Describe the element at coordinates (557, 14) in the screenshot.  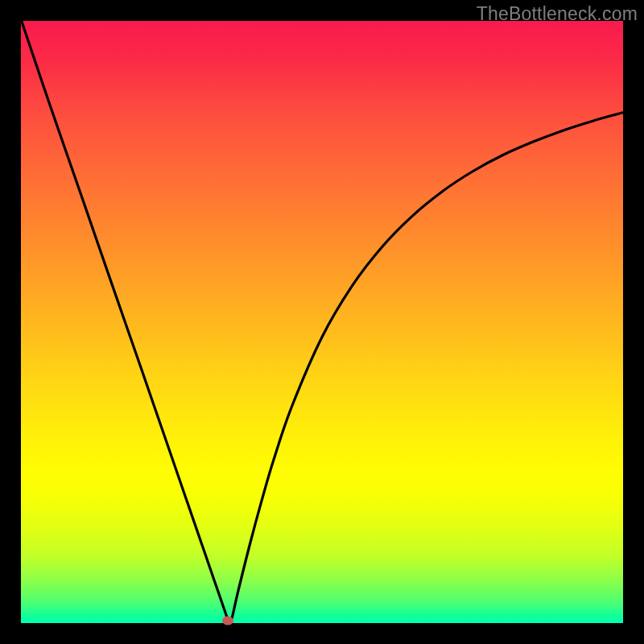
I see `watermark-text: TheBottleneck.com` at that location.